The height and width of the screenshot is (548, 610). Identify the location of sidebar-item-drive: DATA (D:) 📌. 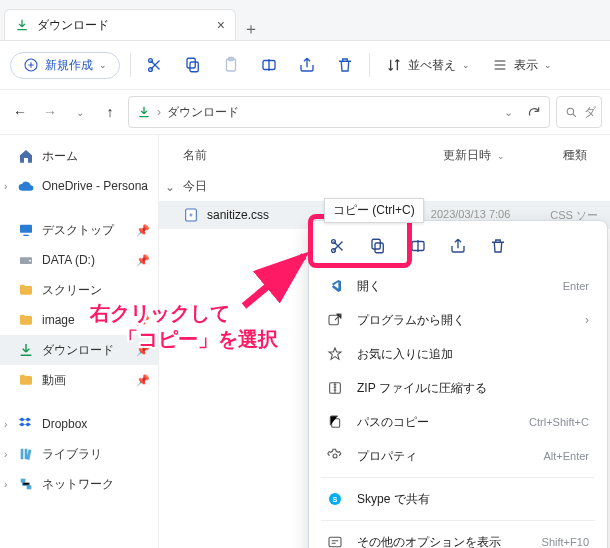
(79, 260).